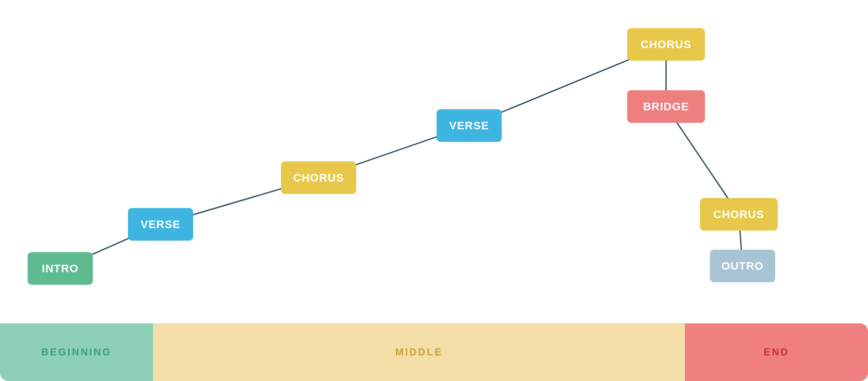  I want to click on node-bridge: BRIDGE, so click(666, 106).